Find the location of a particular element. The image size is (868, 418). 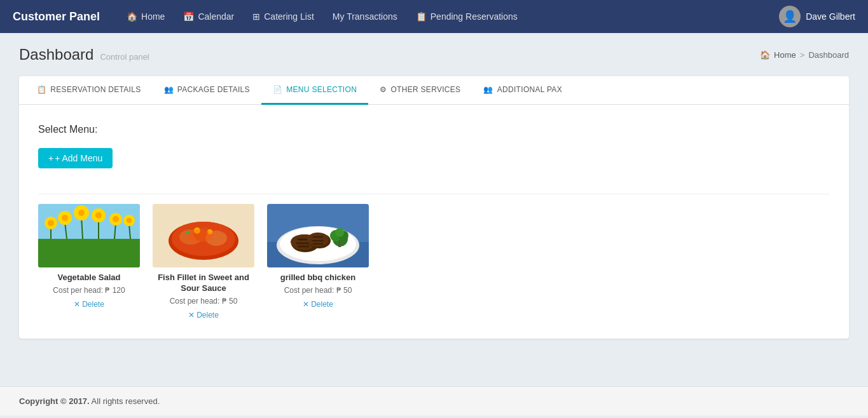

chicken-delete-button: ✕ Delete is located at coordinates (318, 304).